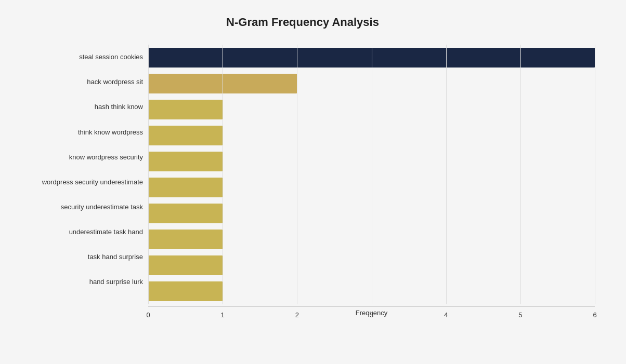 The height and width of the screenshot is (364, 626). Describe the element at coordinates (595, 315) in the screenshot. I see `x-tick: 6` at that location.